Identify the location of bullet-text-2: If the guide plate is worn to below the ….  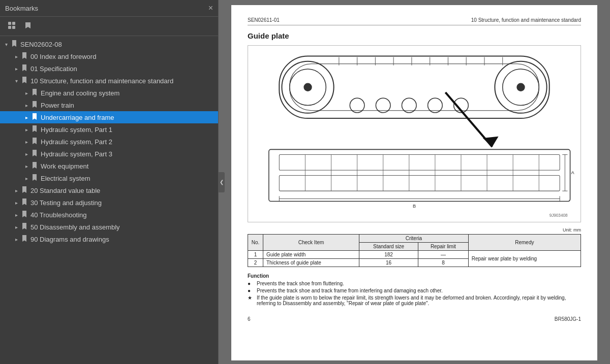
(419, 301).